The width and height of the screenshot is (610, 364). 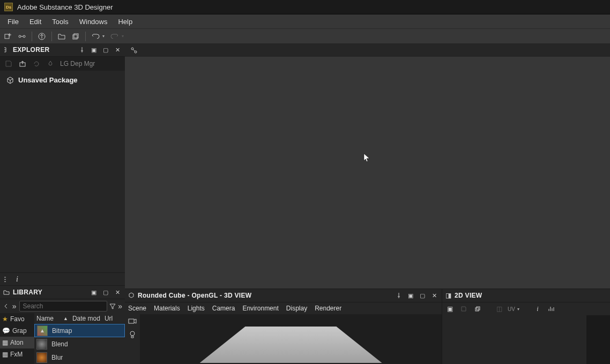 I want to click on view3d-menu-materials: Materials, so click(x=167, y=308).